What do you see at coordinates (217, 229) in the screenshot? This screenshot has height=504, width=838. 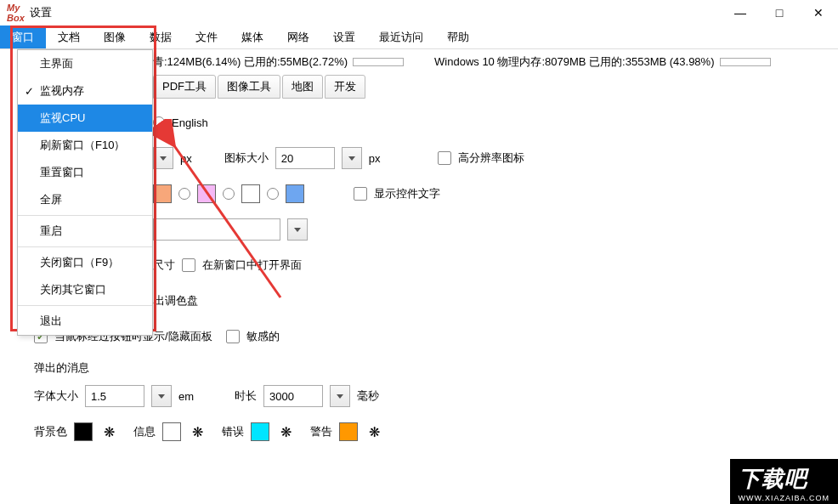 I see `wide-select-input` at bounding box center [217, 229].